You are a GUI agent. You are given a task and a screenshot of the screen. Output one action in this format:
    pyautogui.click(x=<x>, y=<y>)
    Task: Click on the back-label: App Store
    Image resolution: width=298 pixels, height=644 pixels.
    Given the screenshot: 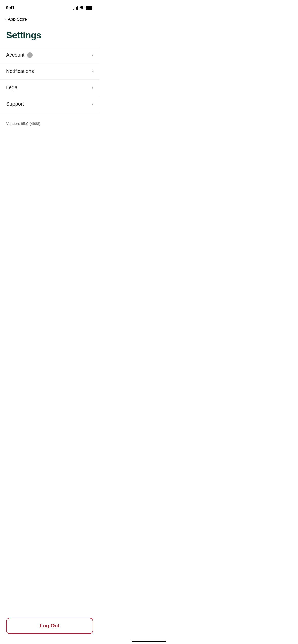 What is the action you would take?
    pyautogui.click(x=18, y=19)
    